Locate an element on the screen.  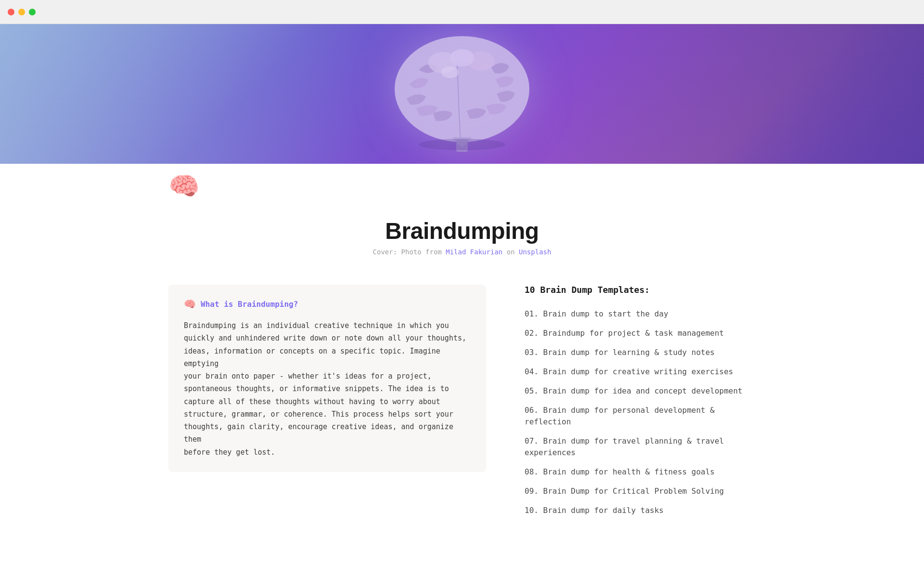
template-item: 07. Brain dump for travel planning & tra… is located at coordinates (640, 447).